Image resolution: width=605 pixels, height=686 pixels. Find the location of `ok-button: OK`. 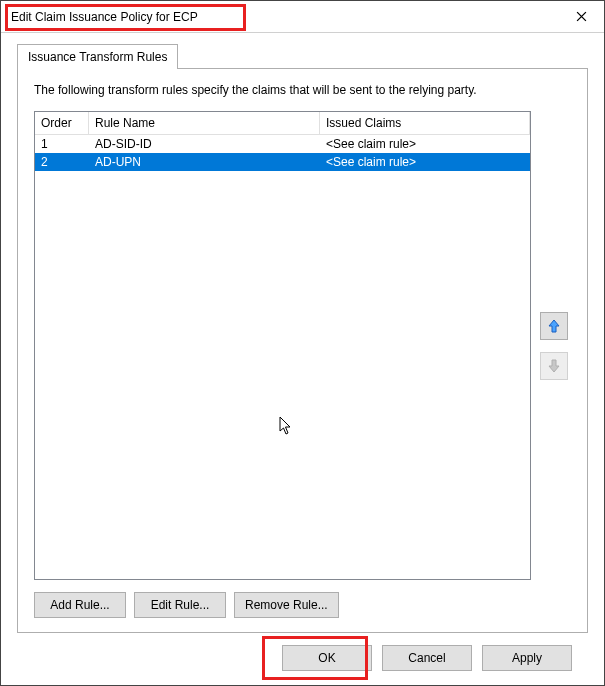

ok-button: OK is located at coordinates (327, 658).